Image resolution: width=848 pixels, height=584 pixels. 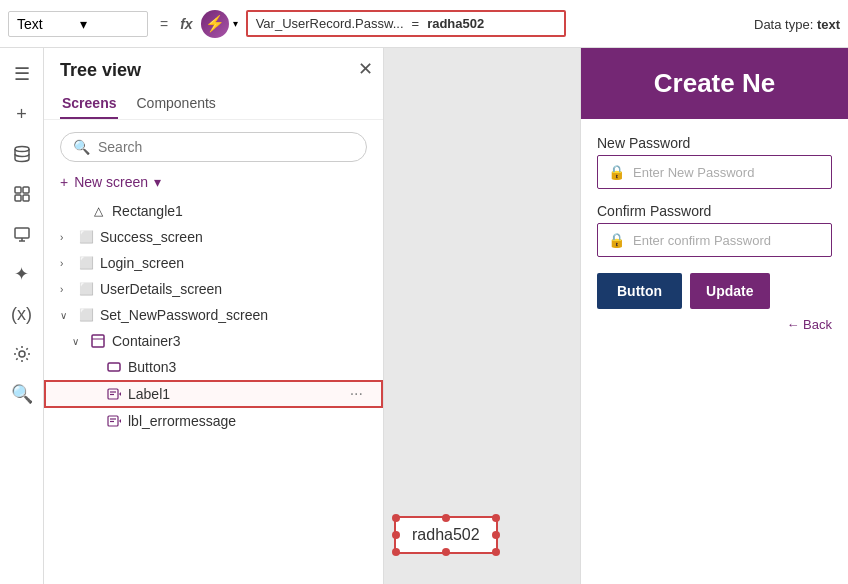 I want to click on formula-value: radha502, so click(x=456, y=24).